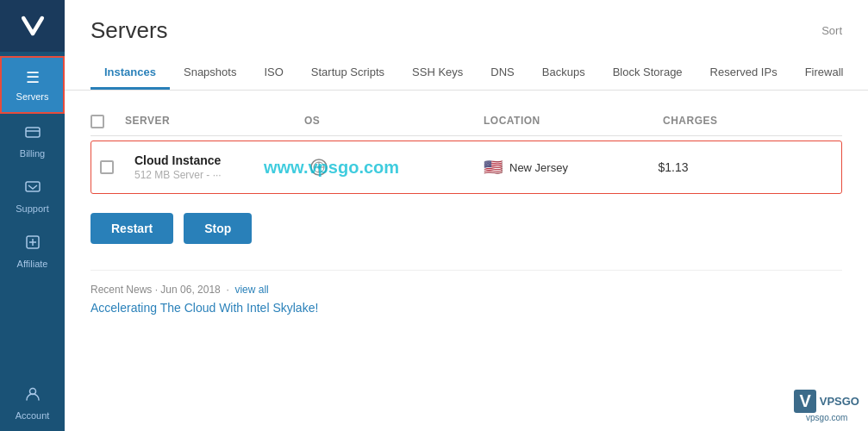 This screenshot has height=431, width=868. I want to click on page-header: Servers Sort, so click(466, 28).